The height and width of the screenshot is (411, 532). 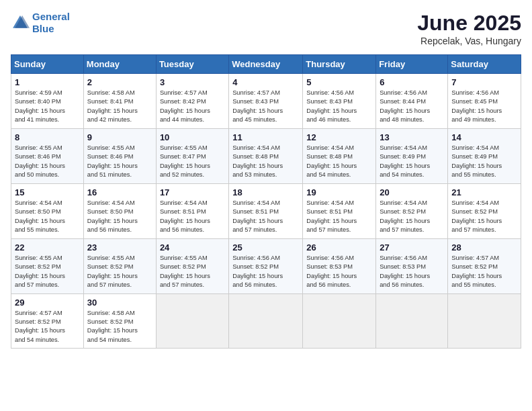 What do you see at coordinates (412, 211) in the screenshot?
I see `day-20: 20Sunrise: 4:54 AMSunset: 8:52 PMDayligh…` at bounding box center [412, 211].